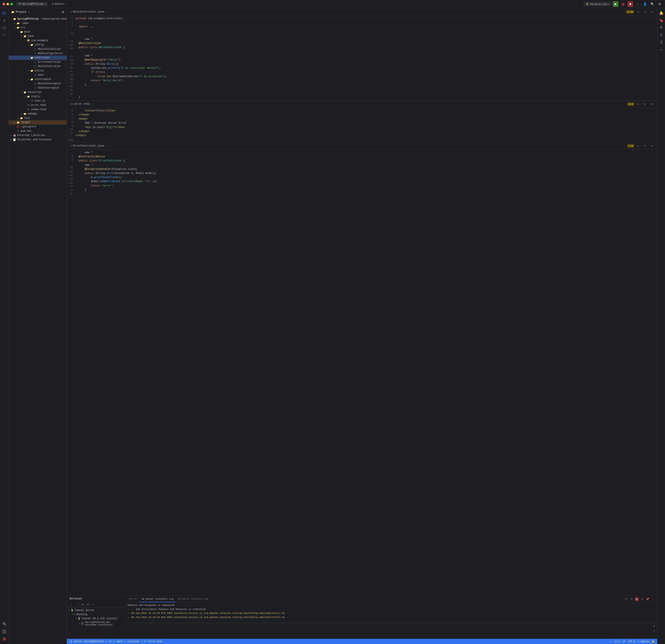 The height and width of the screenshot is (644, 665). Describe the element at coordinates (37, 19) in the screenshot. I see `tree-item-root: ▾ 📁 SpringMVCStudy ~/Desktop/CS/JavaE` at that location.